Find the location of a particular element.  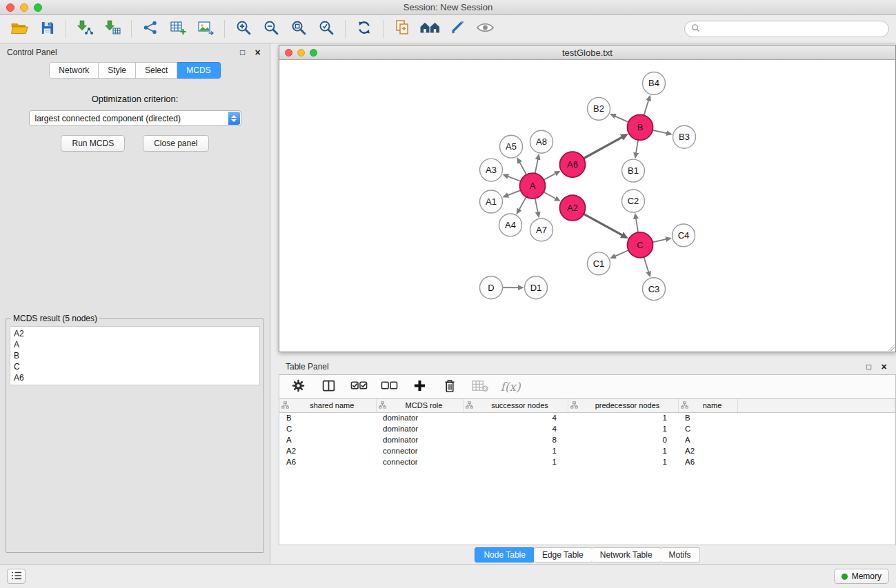

search-input is located at coordinates (793, 29).